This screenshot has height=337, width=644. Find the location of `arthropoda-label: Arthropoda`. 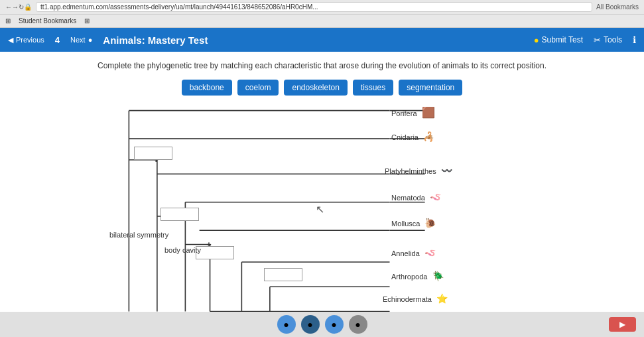

arthropoda-label: Arthropoda is located at coordinates (409, 277).